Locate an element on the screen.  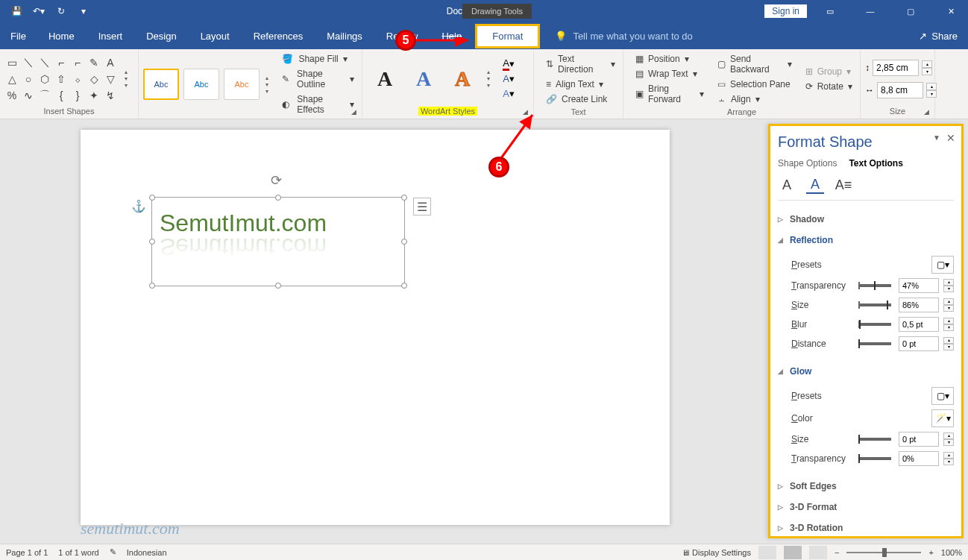
height-spinner: ▴▾ is located at coordinates (927, 68).